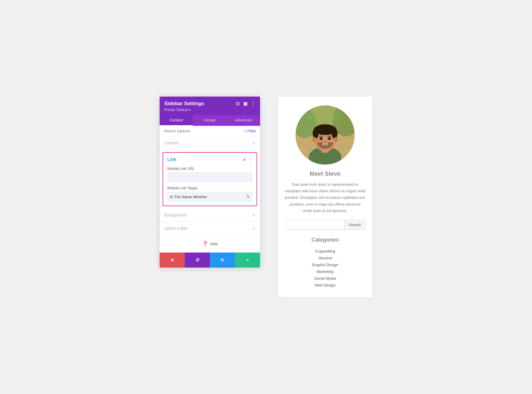 This screenshot has height=394, width=532. What do you see at coordinates (210, 159) in the screenshot?
I see `link-section-header: Link ∧ ⋮` at bounding box center [210, 159].